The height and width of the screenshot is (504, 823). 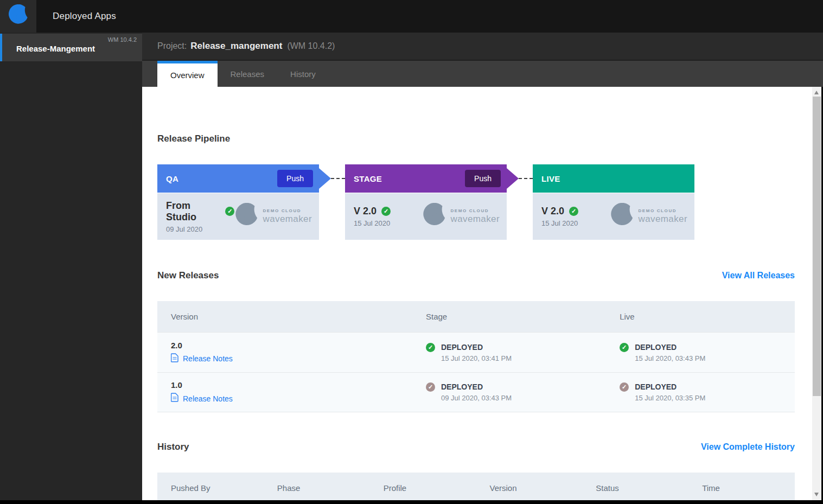 I want to click on column-status: Status, so click(x=635, y=488).